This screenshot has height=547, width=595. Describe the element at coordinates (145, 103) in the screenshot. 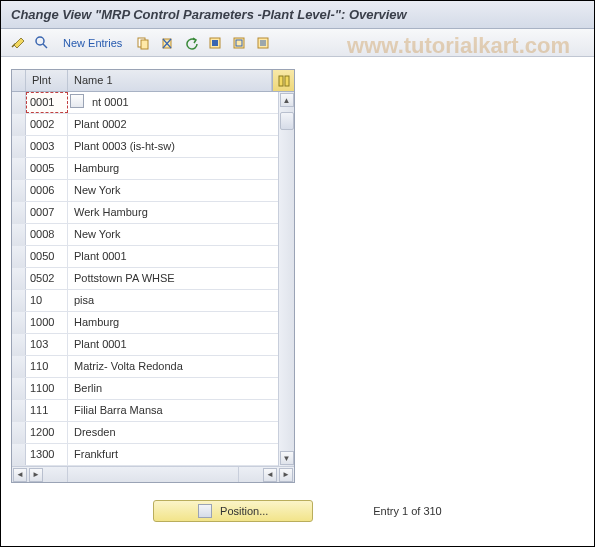

I see `table-row: 0001nt 0001` at that location.